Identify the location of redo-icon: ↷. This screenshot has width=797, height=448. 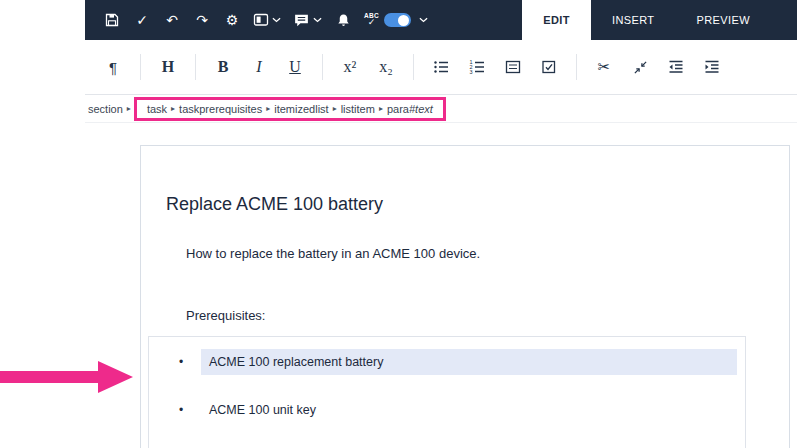
(202, 20).